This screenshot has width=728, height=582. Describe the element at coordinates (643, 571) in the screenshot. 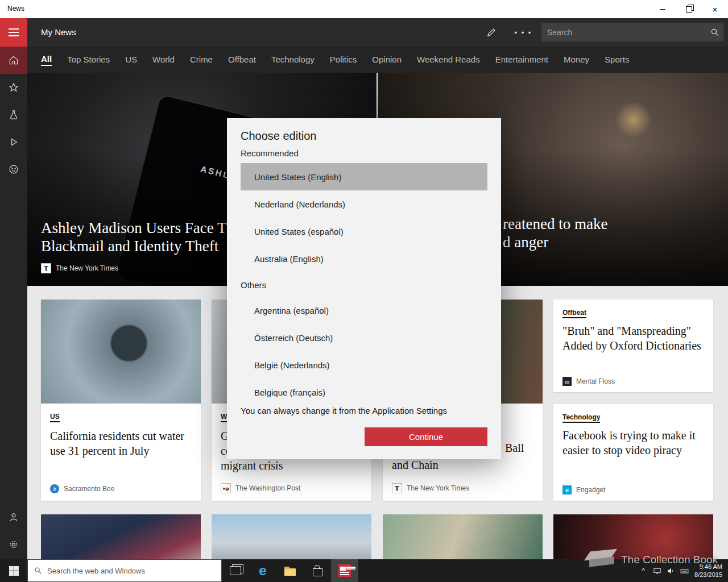

I see `tray-expand-button: ^` at that location.